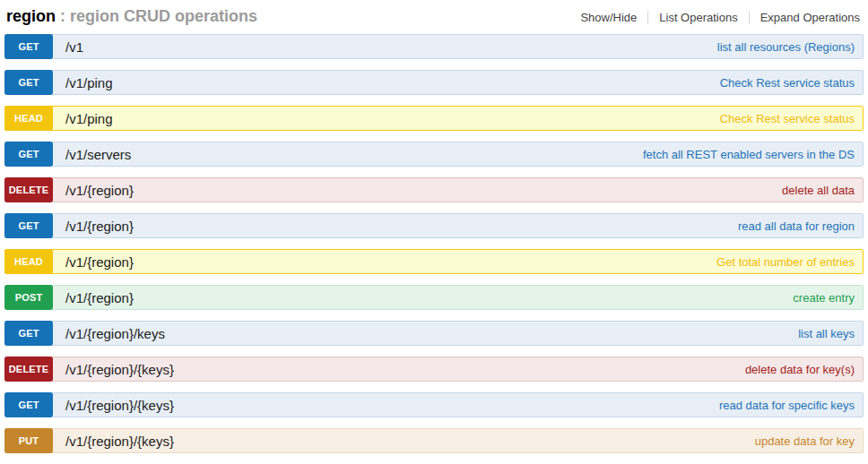  Describe the element at coordinates (608, 18) in the screenshot. I see `header-link-show-hide: Show/Hide` at that location.